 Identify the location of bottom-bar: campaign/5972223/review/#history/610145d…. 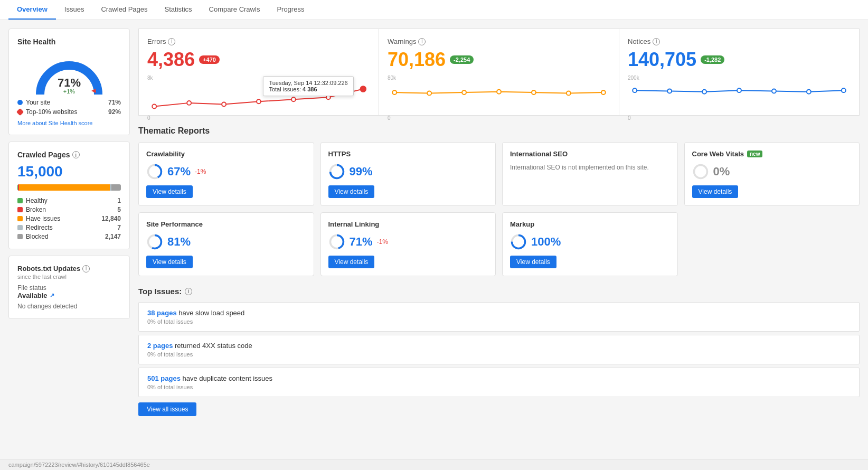
(434, 464).